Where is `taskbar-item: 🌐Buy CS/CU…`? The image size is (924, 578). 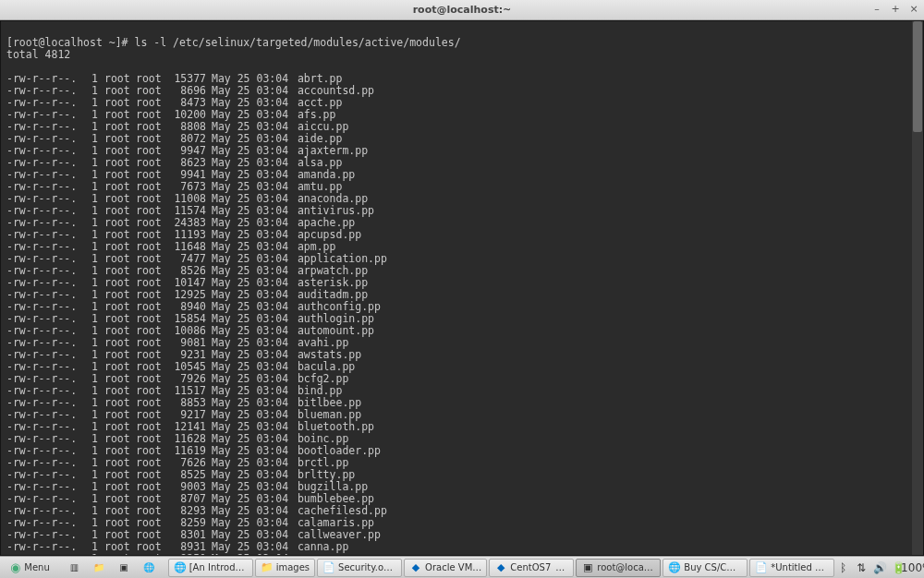 taskbar-item: 🌐Buy CS/CU… is located at coordinates (705, 568).